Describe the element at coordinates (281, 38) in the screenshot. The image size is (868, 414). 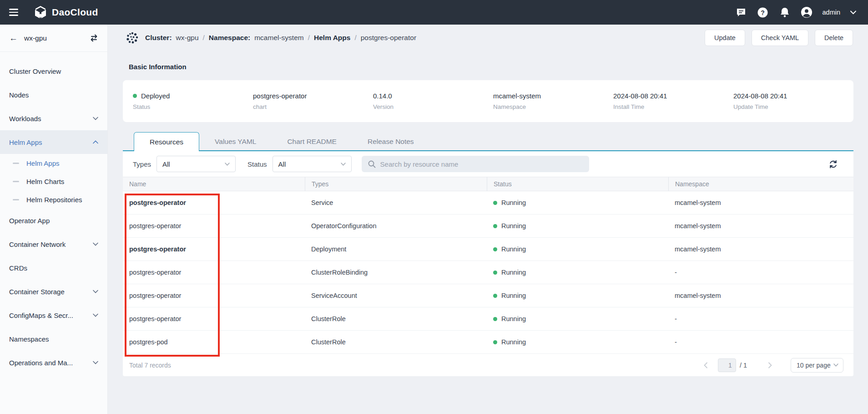
I see `breadcrumb: Cluster: wx-gpu / Namespace: mcamel-syst…` at that location.